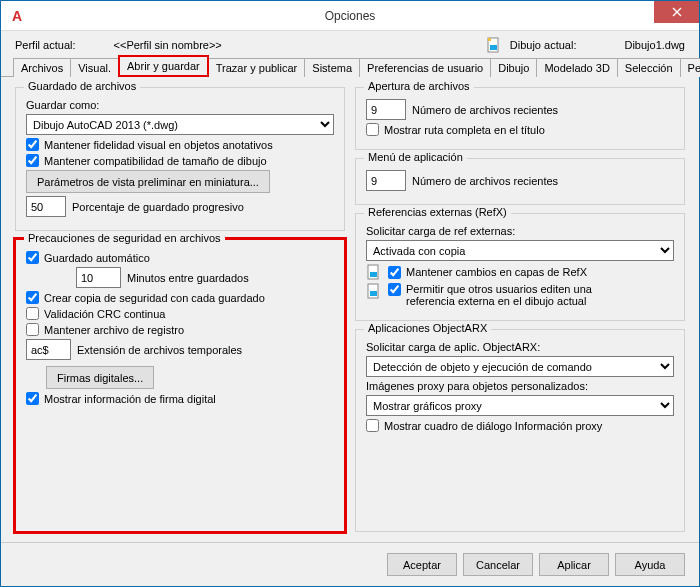  Describe the element at coordinates (544, 45) in the screenshot. I see `current-drawing-label: Dibujo actual:` at that location.